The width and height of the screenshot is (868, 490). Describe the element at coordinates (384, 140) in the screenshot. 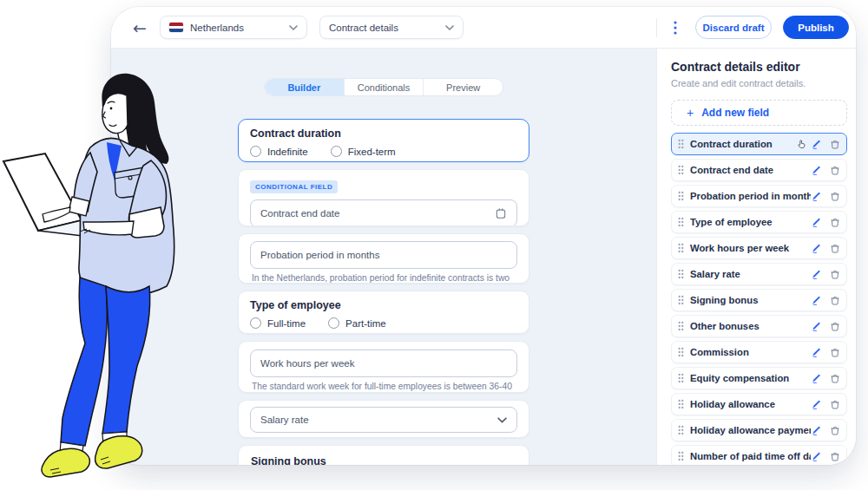

I see `field-card-contract-duration: Contract duration Indefinite Fixed-term` at that location.